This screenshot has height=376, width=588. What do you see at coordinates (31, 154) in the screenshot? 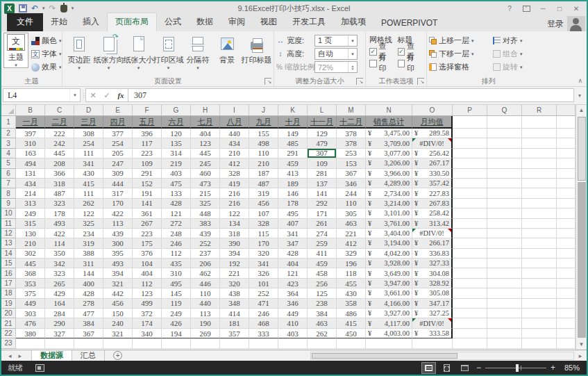
I see `cell-B4: 163` at bounding box center [31, 154].